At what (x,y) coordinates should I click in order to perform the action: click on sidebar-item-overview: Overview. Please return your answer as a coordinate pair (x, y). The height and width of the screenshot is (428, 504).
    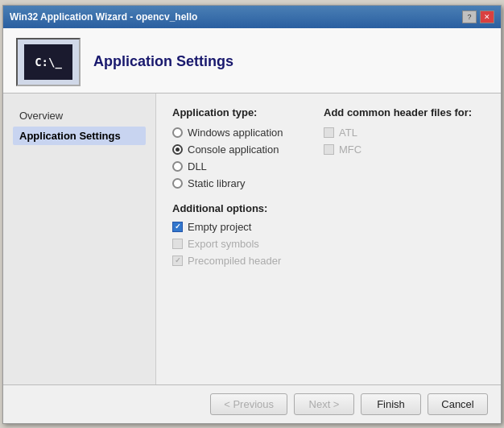
    Looking at the image, I should click on (79, 116).